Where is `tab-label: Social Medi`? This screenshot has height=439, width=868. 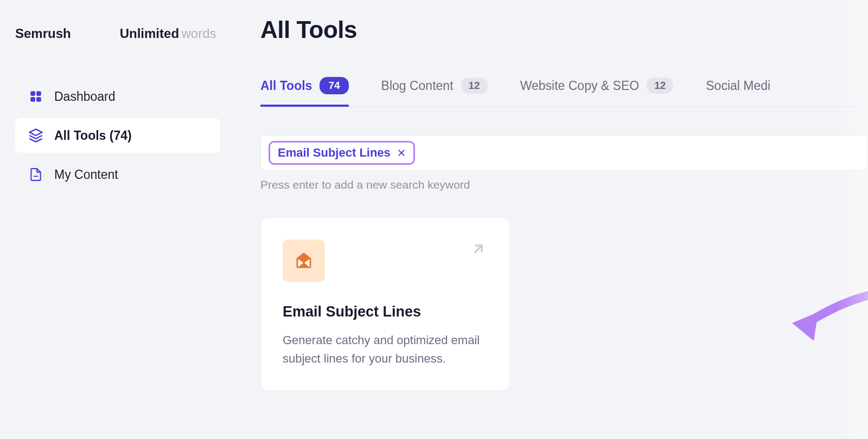 tab-label: Social Medi is located at coordinates (738, 86).